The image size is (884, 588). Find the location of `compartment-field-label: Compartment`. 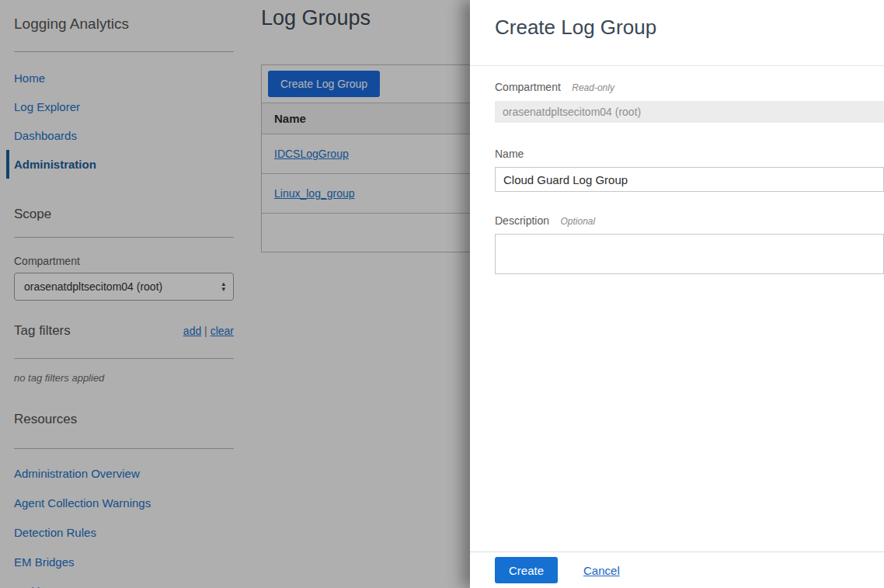

compartment-field-label: Compartment is located at coordinates (528, 87).